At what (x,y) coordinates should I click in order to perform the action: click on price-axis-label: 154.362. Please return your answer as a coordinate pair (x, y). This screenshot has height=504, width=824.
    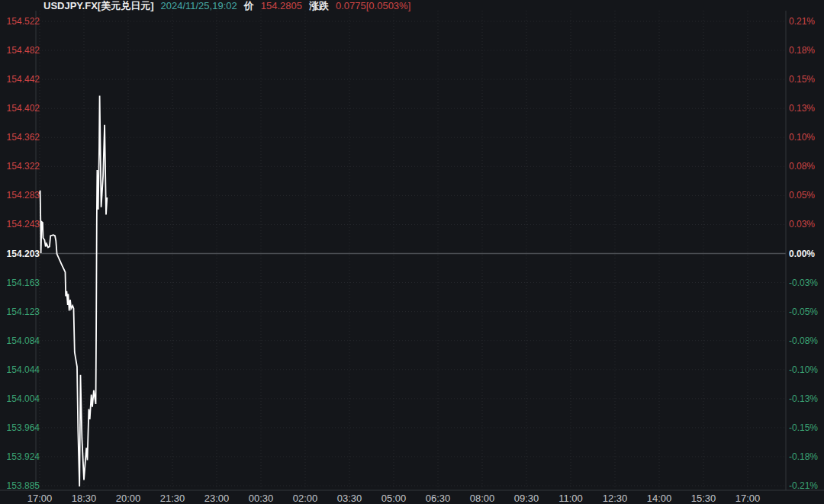
    Looking at the image, I should click on (20, 137).